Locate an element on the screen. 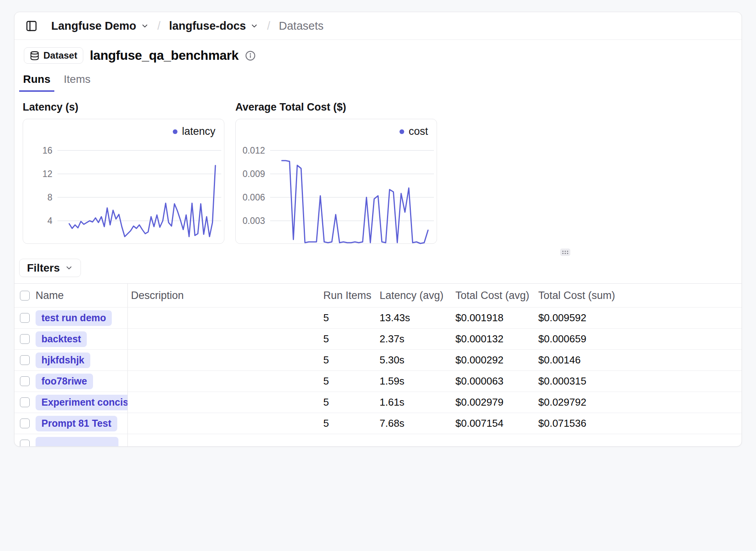  latency-line-plot: 481216 is located at coordinates (124, 182).